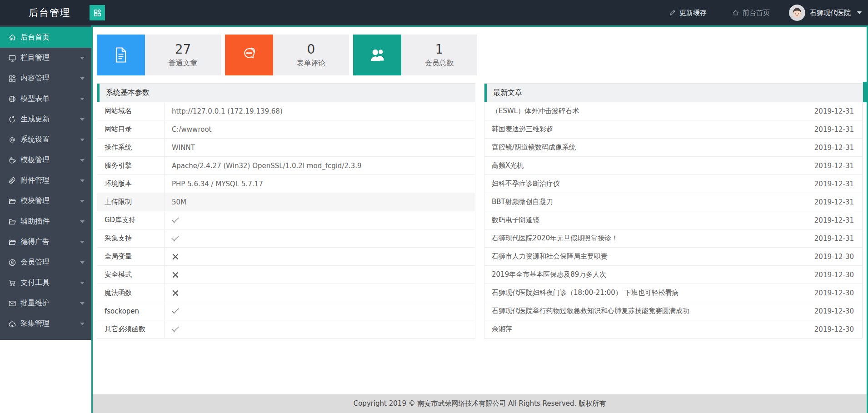 This screenshot has width=868, height=413. What do you see at coordinates (673, 293) in the screenshot?
I see `article-row: 石狮现代医院妇科夜门诊（18:00-21:00） 下班也可轻松看病2019-12…` at bounding box center [673, 293].